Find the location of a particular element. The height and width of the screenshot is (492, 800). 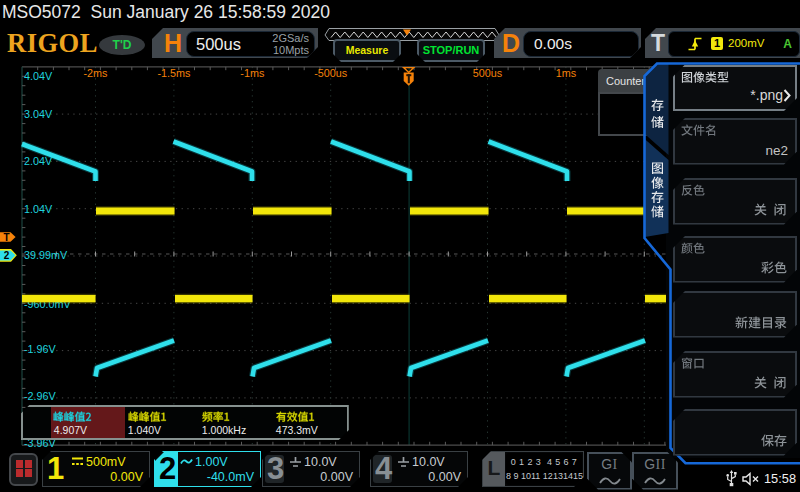

svg-text: 2 is located at coordinates (7, 256).